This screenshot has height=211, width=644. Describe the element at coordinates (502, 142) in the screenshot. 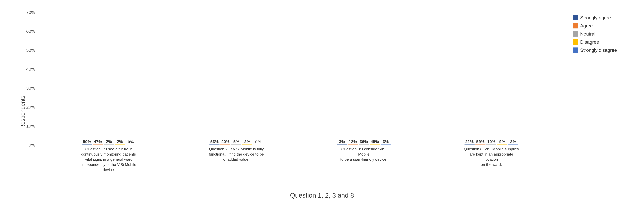

I see `bar-wrapper-q8-disagree: 9%` at that location.